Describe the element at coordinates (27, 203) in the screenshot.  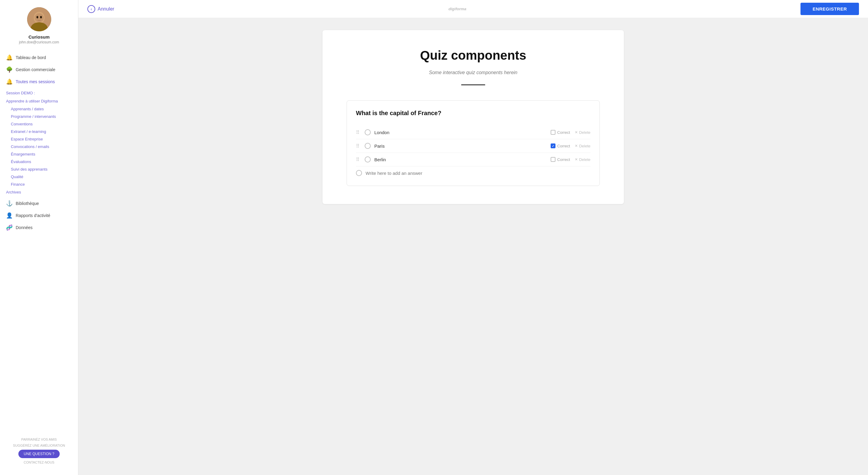
I see `sidebar-item-label: Bibliothèque` at that location.